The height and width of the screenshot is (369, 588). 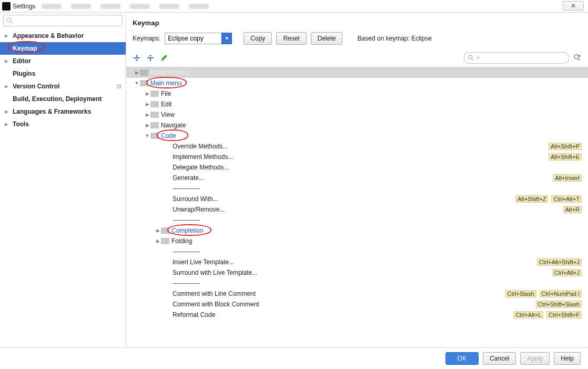 What do you see at coordinates (63, 36) in the screenshot?
I see `sidebar-item: ▶Appearance & Behavior` at bounding box center [63, 36].